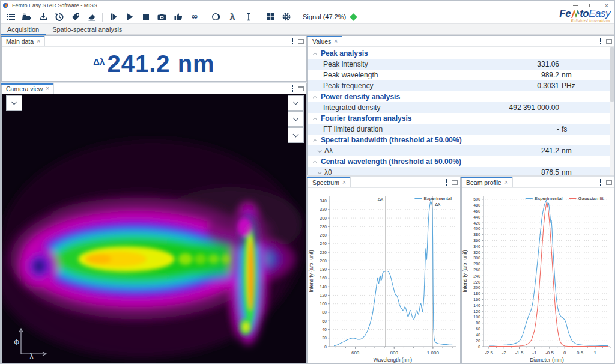 Image resolution: width=615 pixels, height=364 pixels. Describe the element at coordinates (393, 360) in the screenshot. I see `svg-text: Wavelength (nm)` at that location.